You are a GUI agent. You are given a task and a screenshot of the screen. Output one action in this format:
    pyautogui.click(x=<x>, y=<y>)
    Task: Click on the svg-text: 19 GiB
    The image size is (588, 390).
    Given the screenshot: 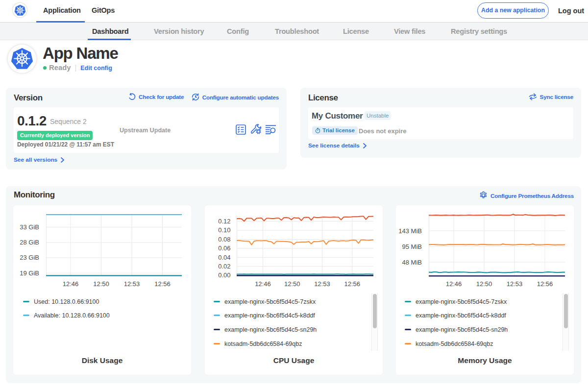 What is the action you would take?
    pyautogui.click(x=29, y=273)
    